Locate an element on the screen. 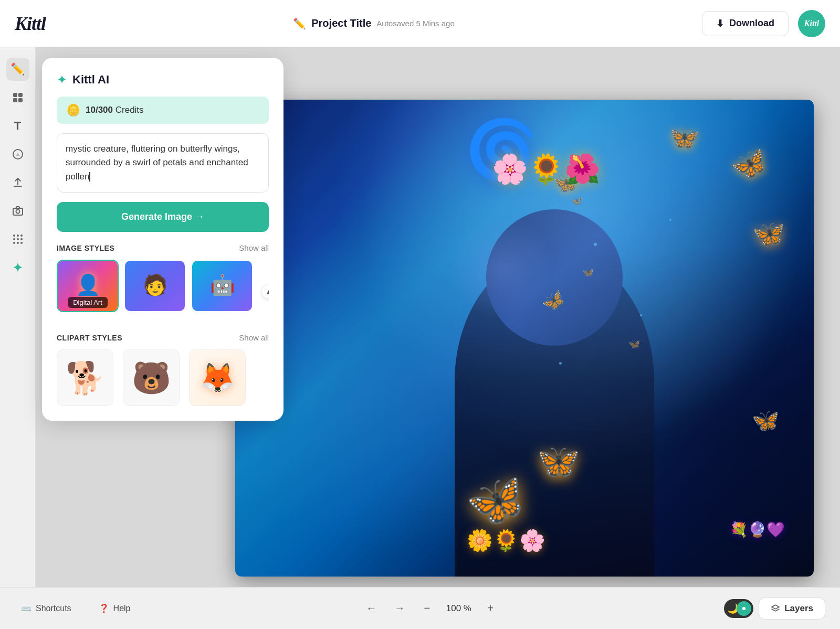 The width and height of the screenshot is (840, 629). clipart-styles-row: 🐕 🐻 🦊 is located at coordinates (163, 378).